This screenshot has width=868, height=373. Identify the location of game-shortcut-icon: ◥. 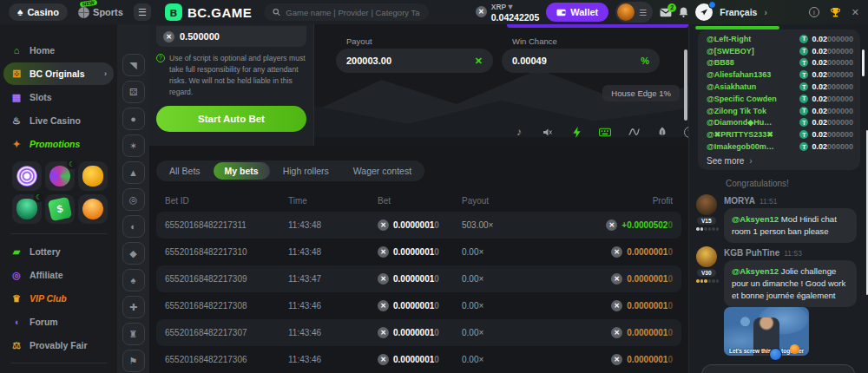
(134, 65).